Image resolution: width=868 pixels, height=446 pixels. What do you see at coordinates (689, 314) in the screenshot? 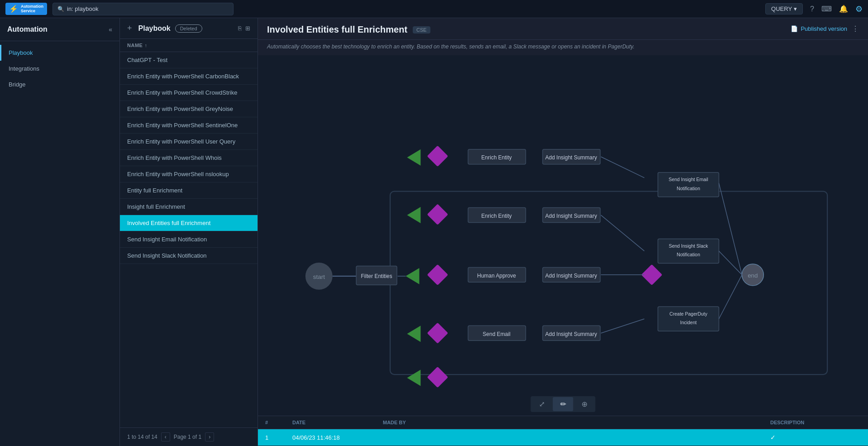
I see `svg-text: Create PagerDuty` at bounding box center [689, 314].